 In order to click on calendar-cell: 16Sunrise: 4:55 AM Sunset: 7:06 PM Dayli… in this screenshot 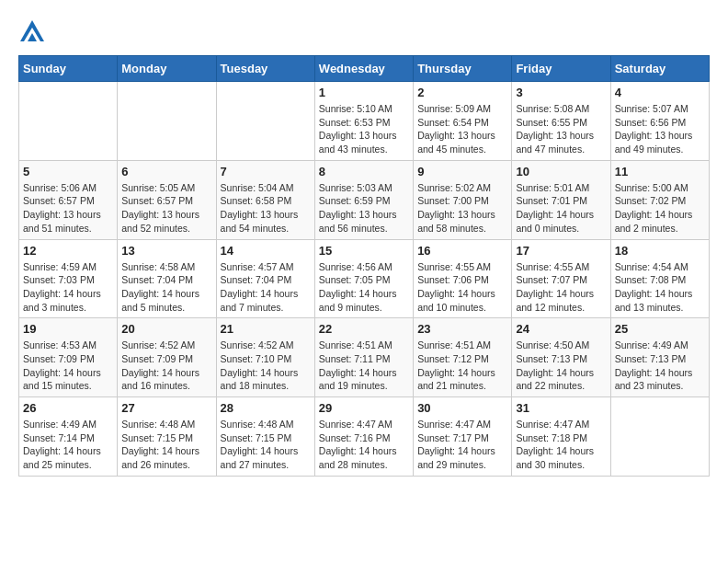, I will do `click(463, 279)`.